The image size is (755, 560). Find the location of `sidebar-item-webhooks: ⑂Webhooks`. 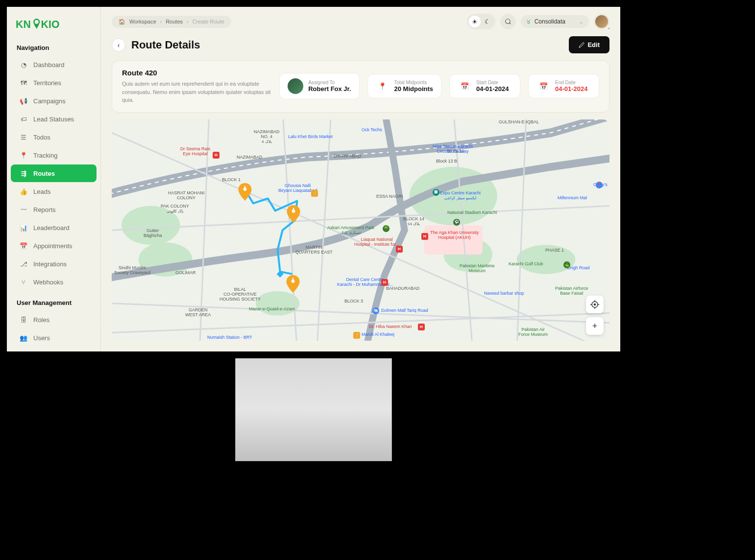

sidebar-item-webhooks: ⑂Webhooks is located at coordinates (54, 282).